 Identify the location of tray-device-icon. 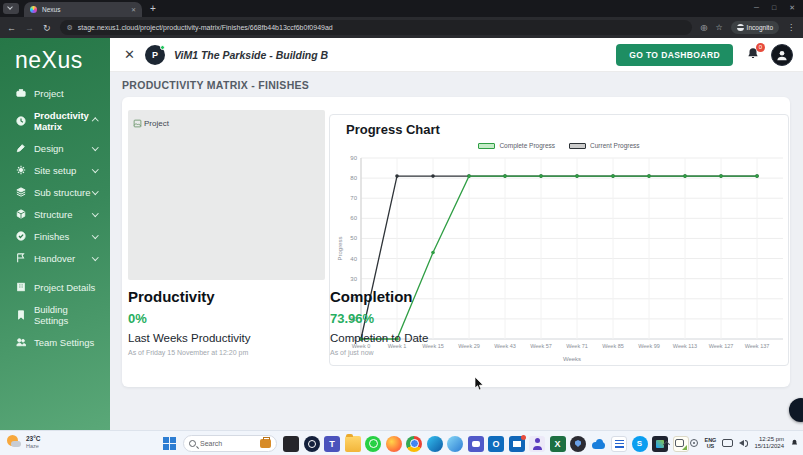
(680, 443).